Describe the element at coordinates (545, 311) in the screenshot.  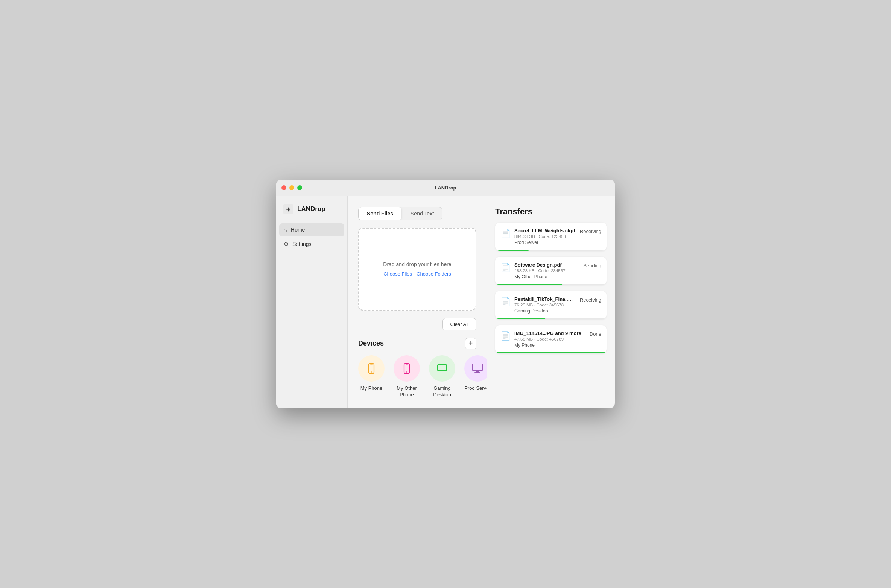
I see `transfer-device-t3: Gaming Desktop` at that location.